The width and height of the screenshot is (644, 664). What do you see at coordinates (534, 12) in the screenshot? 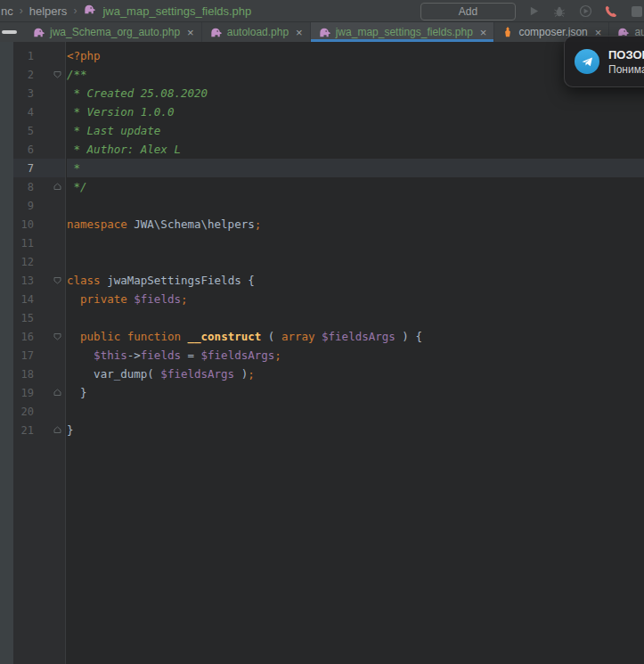
I see `run-icon` at bounding box center [534, 12].